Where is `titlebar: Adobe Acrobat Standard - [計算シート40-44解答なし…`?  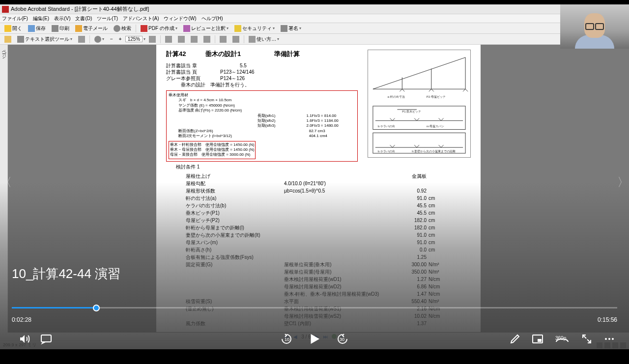 titlebar: Adobe Acrobat Standard - [計算シート40-44解答なし… is located at coordinates (314, 9).